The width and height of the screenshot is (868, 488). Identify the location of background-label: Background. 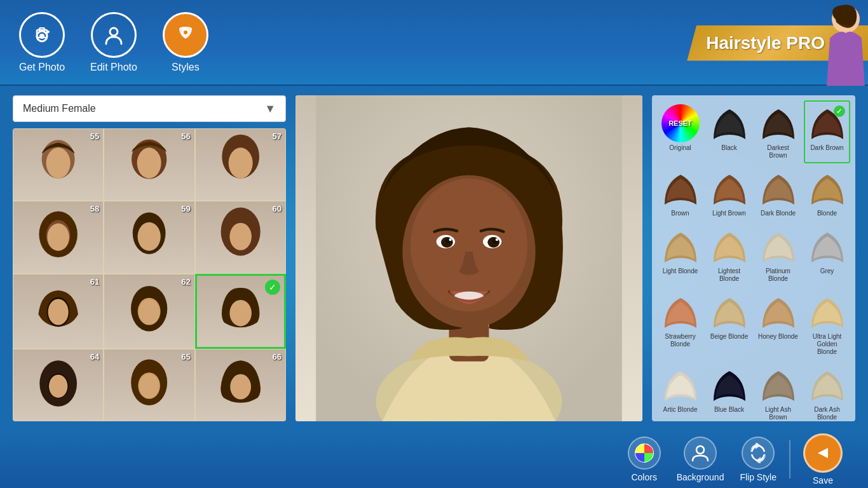
(700, 477).